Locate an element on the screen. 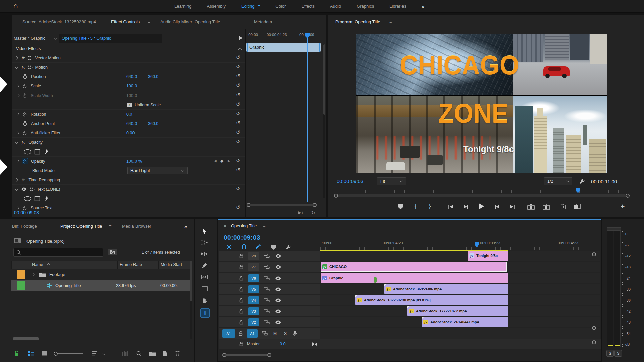 Image resolution: width=644 pixels, height=362 pixels. lift-button is located at coordinates (531, 207).